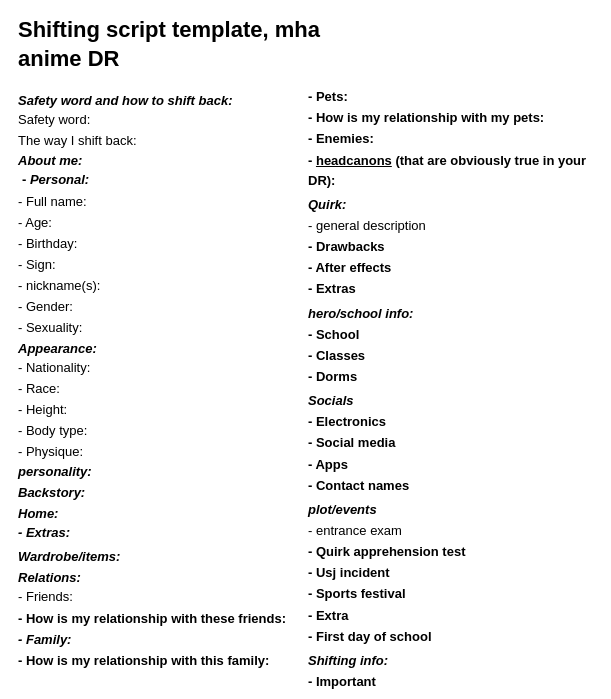 The height and width of the screenshot is (699, 611). Describe the element at coordinates (158, 578) in the screenshot. I see `relations-label: Relations:` at that location.